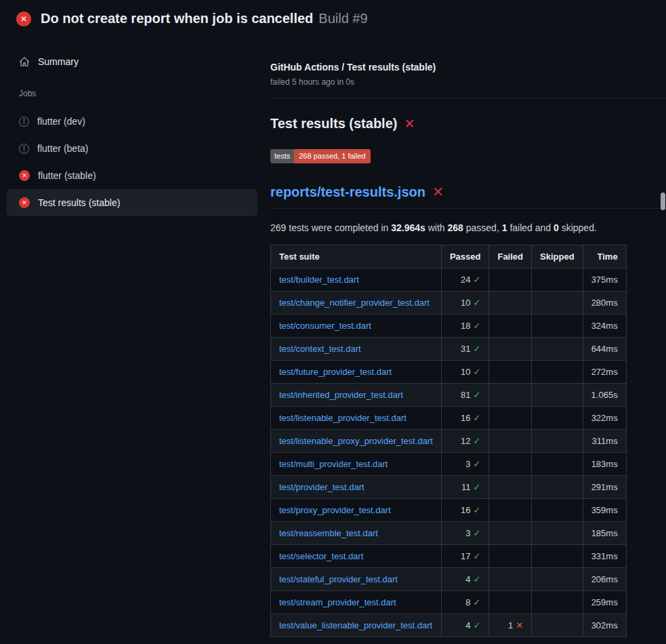 The width and height of the screenshot is (666, 644). Describe the element at coordinates (333, 464) in the screenshot. I see `test-suite-link: test/multi_provider_test.dart` at that location.